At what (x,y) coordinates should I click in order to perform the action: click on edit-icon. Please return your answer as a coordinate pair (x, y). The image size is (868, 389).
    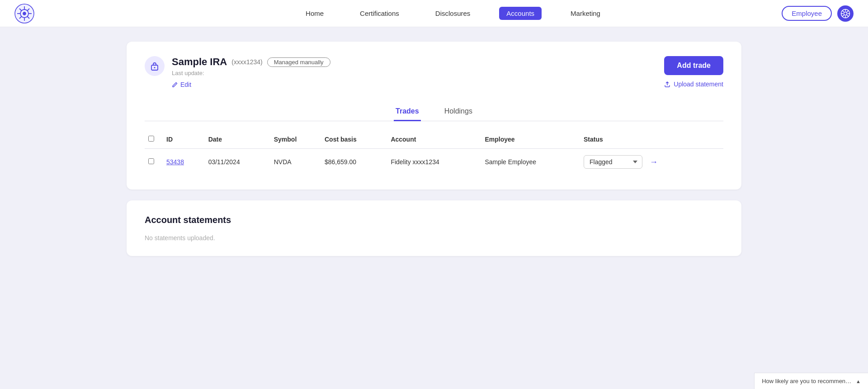
    Looking at the image, I should click on (175, 85).